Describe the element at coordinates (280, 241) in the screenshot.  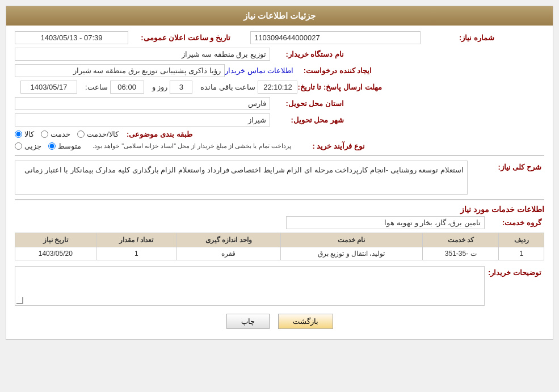
I see `table-header-row: ردیف کد خدمت نام خدمت واحد اندازه گیری ت…` at that location.